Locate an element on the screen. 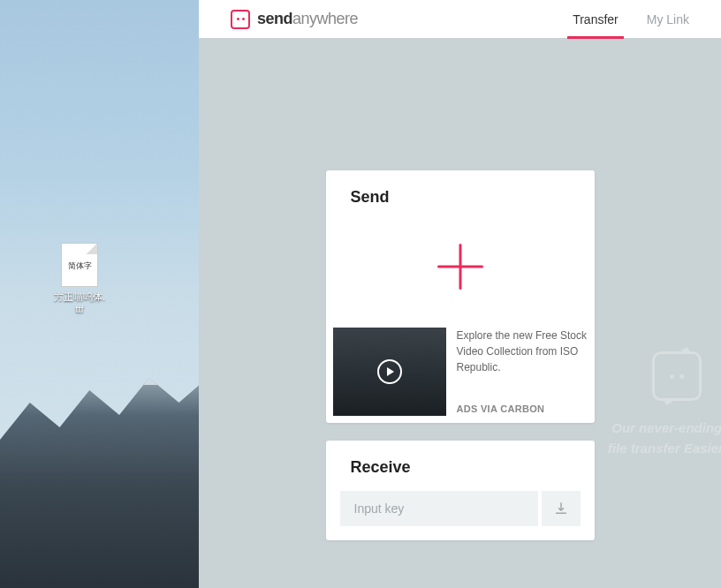 The height and width of the screenshot is (588, 721). download-icon is located at coordinates (561, 509).